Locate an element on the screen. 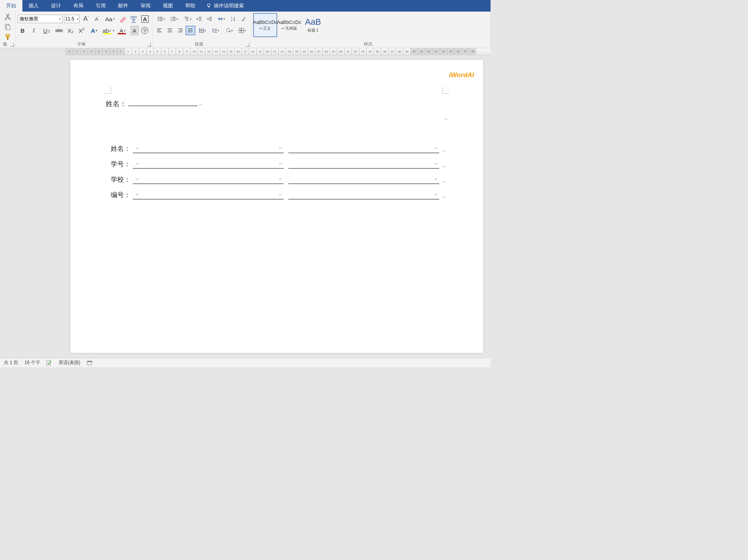  copy-icon is located at coordinates (8, 27).